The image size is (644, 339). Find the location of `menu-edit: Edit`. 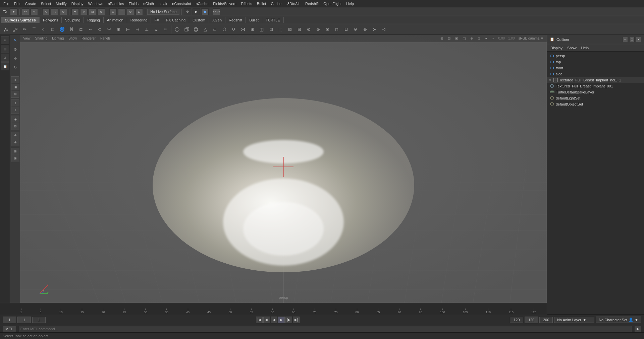

menu-edit: Edit is located at coordinates (17, 4).